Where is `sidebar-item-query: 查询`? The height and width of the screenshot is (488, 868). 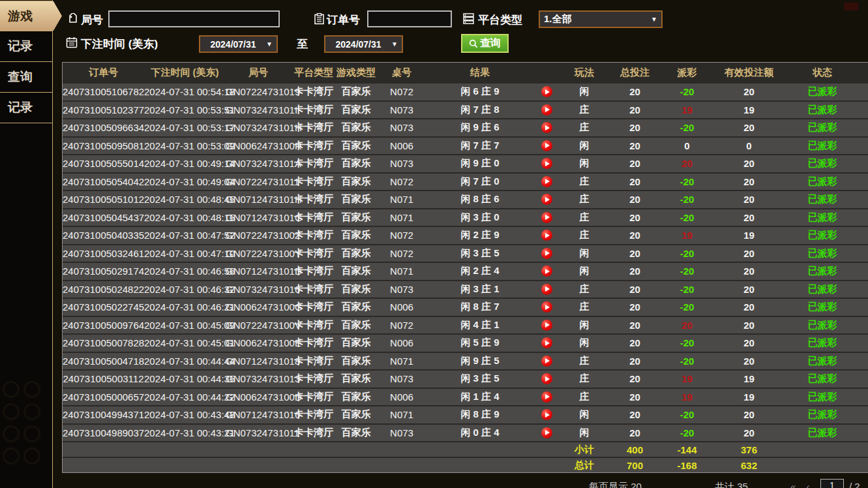
sidebar-item-query: 查询 is located at coordinates (26, 77).